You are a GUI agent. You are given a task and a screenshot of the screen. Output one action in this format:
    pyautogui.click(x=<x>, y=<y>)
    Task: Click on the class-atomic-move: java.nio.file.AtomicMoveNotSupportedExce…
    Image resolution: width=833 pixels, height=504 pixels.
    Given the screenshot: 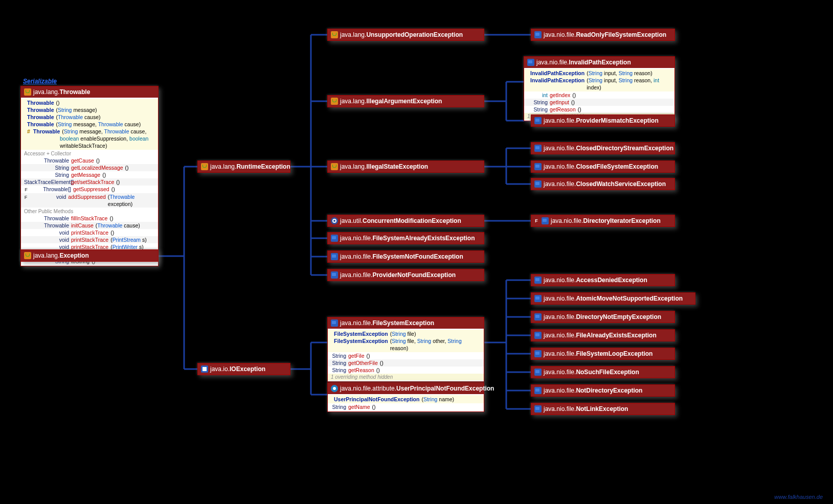 What is the action you would take?
    pyautogui.click(x=613, y=299)
    